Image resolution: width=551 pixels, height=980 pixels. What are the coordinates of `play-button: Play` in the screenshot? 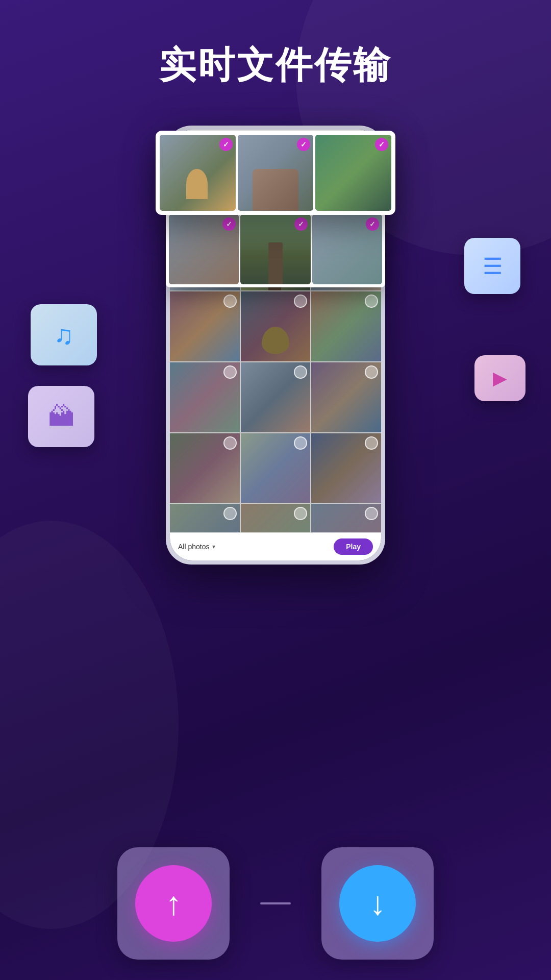 It's located at (353, 547).